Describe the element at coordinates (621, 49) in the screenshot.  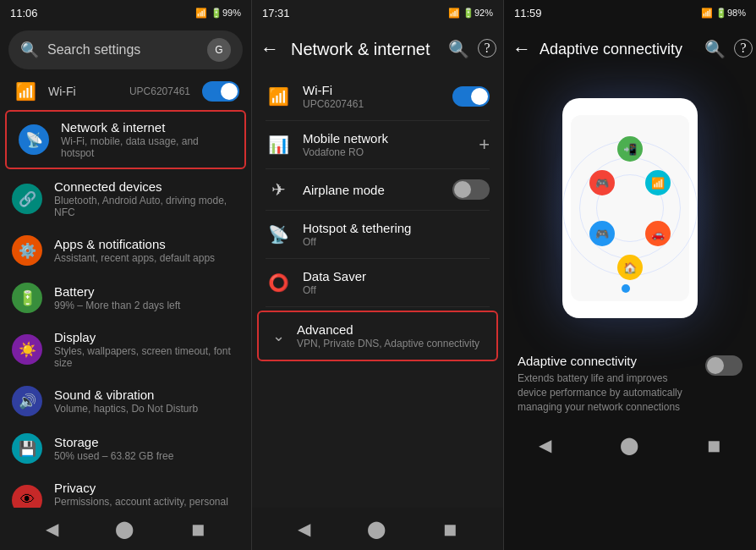
I see `adaptive-header-title: Adaptive connectivity` at that location.